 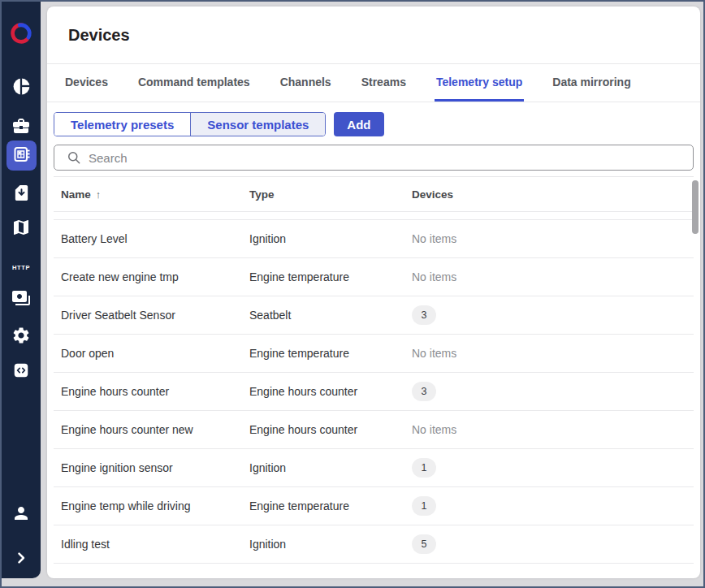 What do you see at coordinates (383, 83) in the screenshot?
I see `tab-streams: Streams` at bounding box center [383, 83].